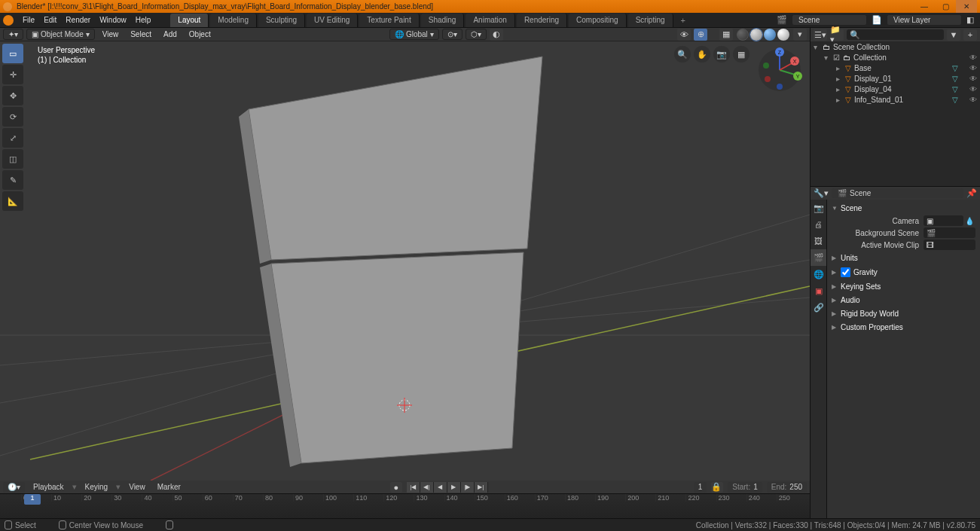 Image resolution: width=980 pixels, height=531 pixels. Describe the element at coordinates (141, 35) in the screenshot. I see `view3d-menu-select: Select` at that location.